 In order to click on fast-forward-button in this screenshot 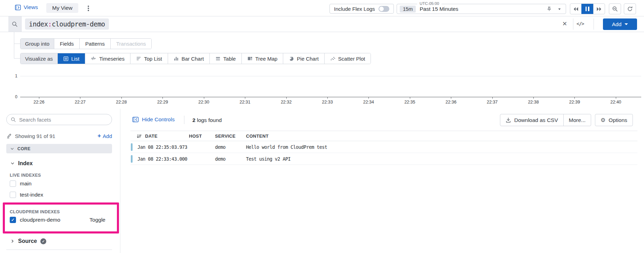, I will do `click(599, 9)`.